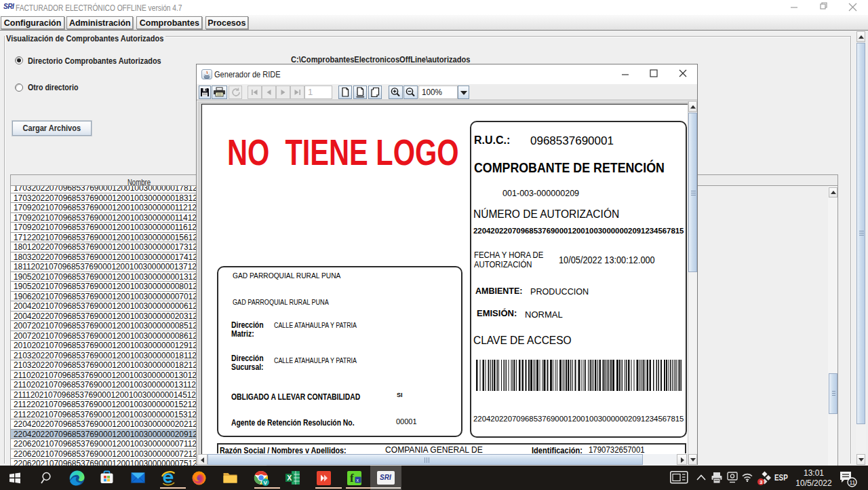 The image size is (868, 490). I want to click on svg-text: 3, so click(761, 482).